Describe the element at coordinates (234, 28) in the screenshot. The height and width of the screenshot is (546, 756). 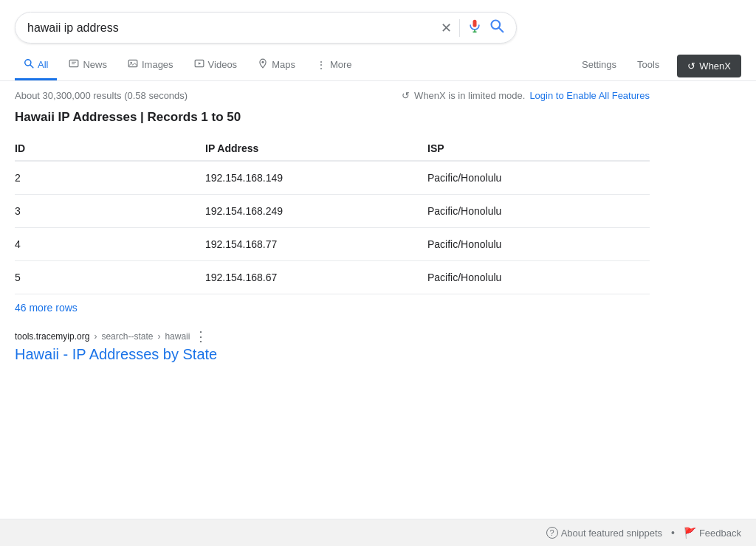
I see `search-input` at that location.